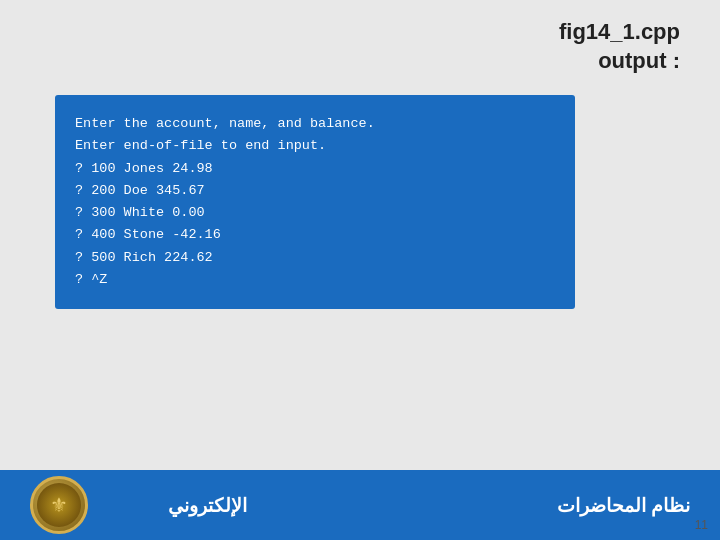  Describe the element at coordinates (624, 506) in the screenshot. I see `arabic-label-right: نظام المحاضرات` at that location.